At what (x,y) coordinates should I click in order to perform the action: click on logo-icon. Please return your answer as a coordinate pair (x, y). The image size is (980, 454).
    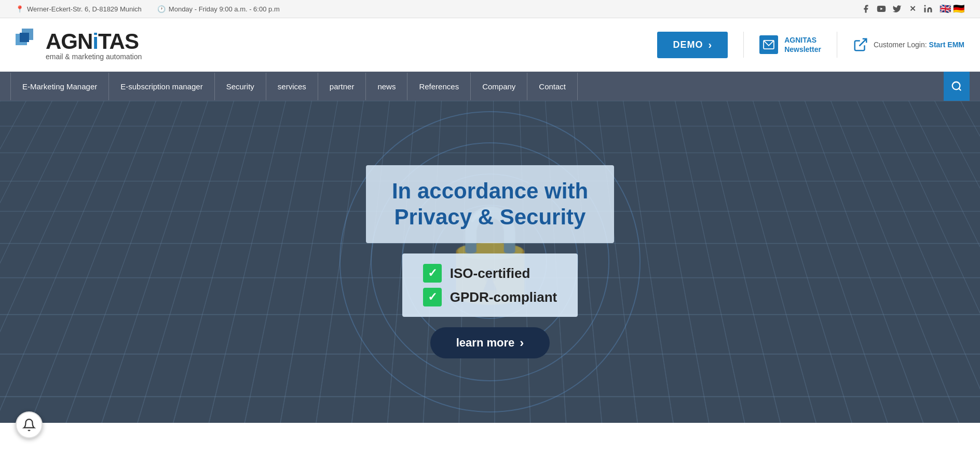
    Looking at the image, I should click on (29, 42).